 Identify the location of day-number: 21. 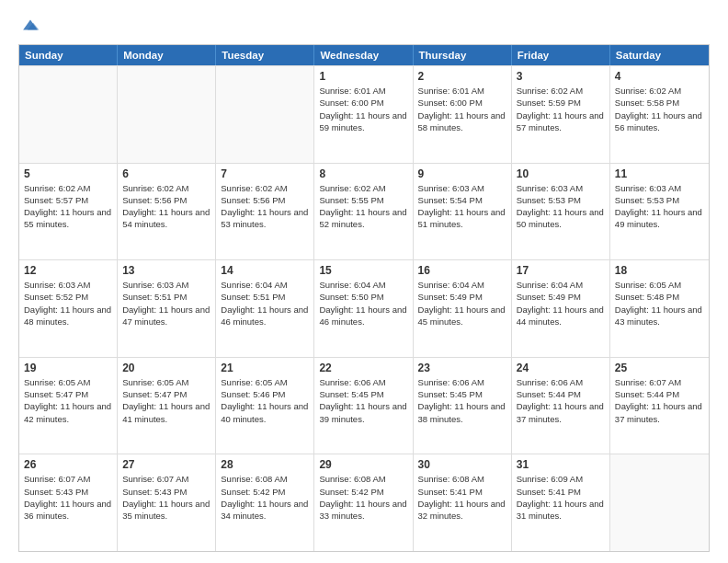
(265, 368).